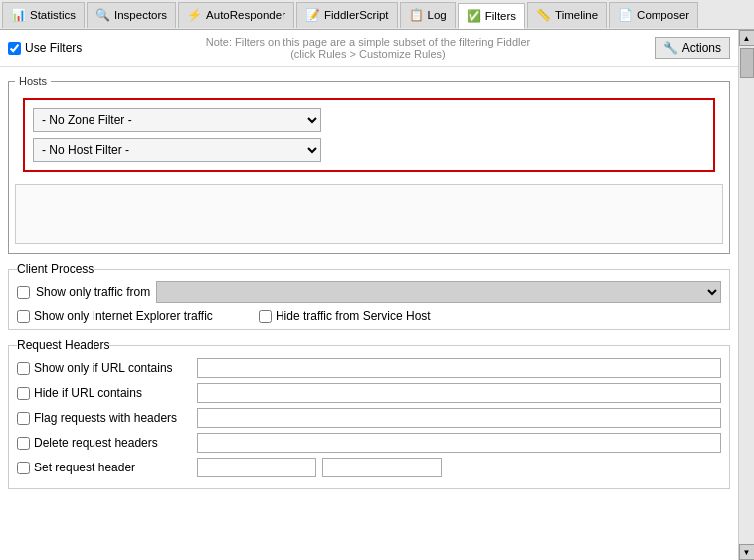 The width and height of the screenshot is (754, 560). Describe the element at coordinates (24, 394) in the screenshot. I see `hide-url-checkbox` at that location.